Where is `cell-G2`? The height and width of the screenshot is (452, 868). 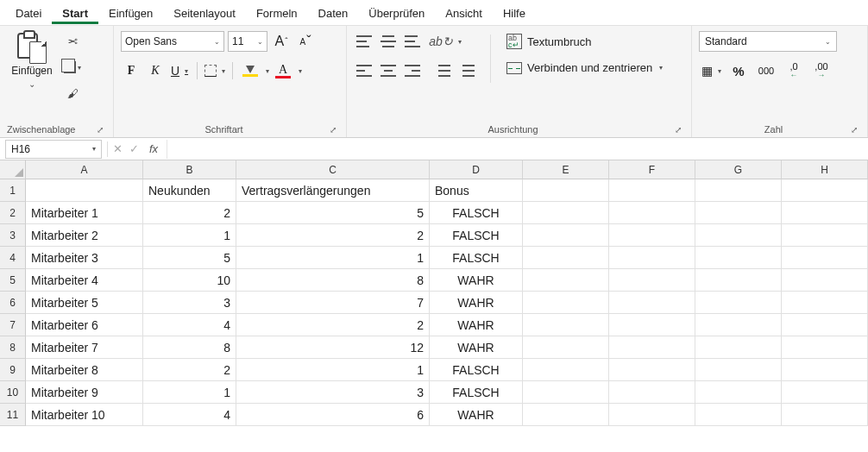
cell-G2 is located at coordinates (739, 213).